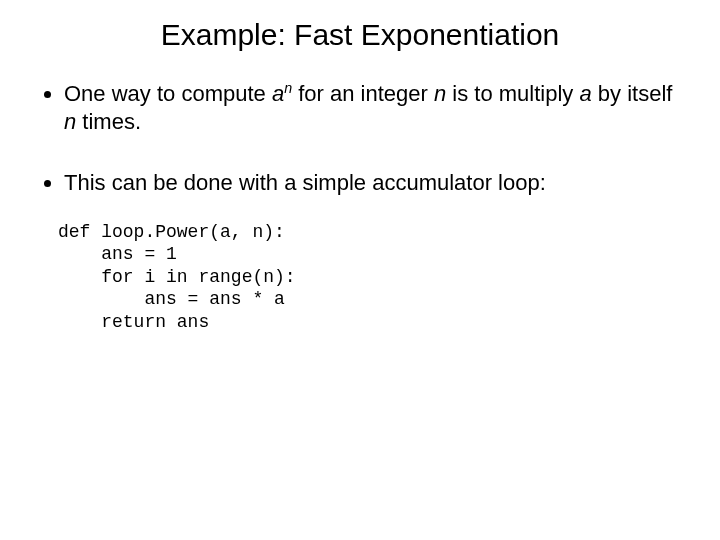 Image resolution: width=720 pixels, height=540 pixels. Describe the element at coordinates (108, 122) in the screenshot. I see `bullet-1-text-5: times.` at that location.